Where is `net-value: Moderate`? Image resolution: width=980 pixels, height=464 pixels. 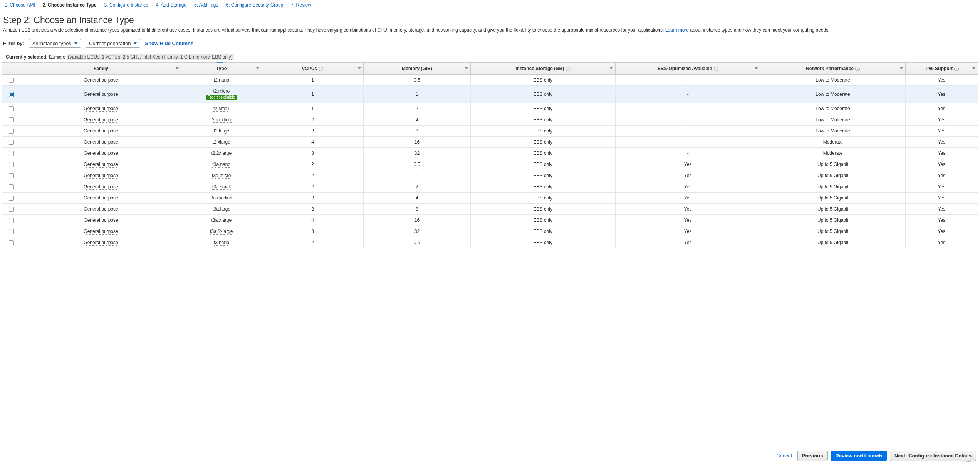 net-value: Moderate is located at coordinates (833, 153).